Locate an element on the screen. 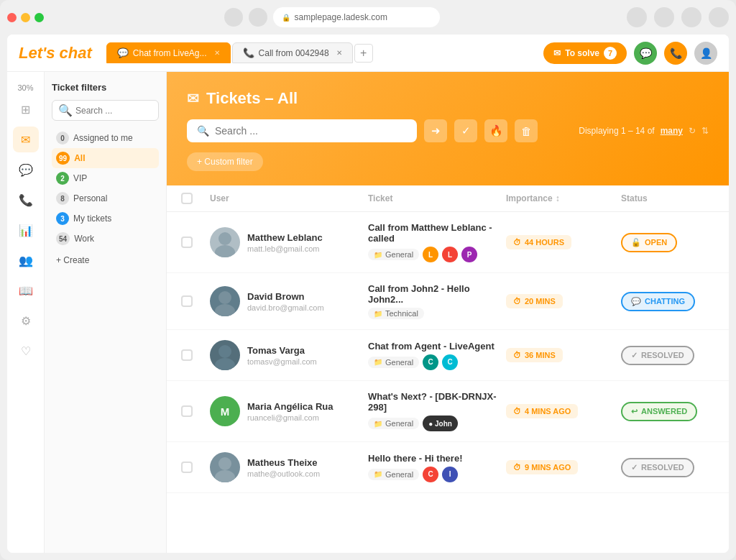 The width and height of the screenshot is (736, 560). filter-personal-label: Personal is located at coordinates (91, 198).